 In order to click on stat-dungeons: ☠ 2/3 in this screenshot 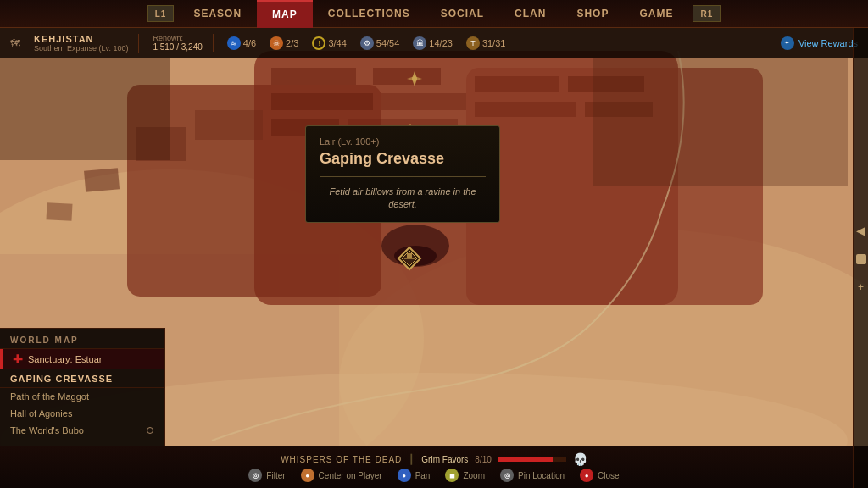, I will do `click(284, 43)`.